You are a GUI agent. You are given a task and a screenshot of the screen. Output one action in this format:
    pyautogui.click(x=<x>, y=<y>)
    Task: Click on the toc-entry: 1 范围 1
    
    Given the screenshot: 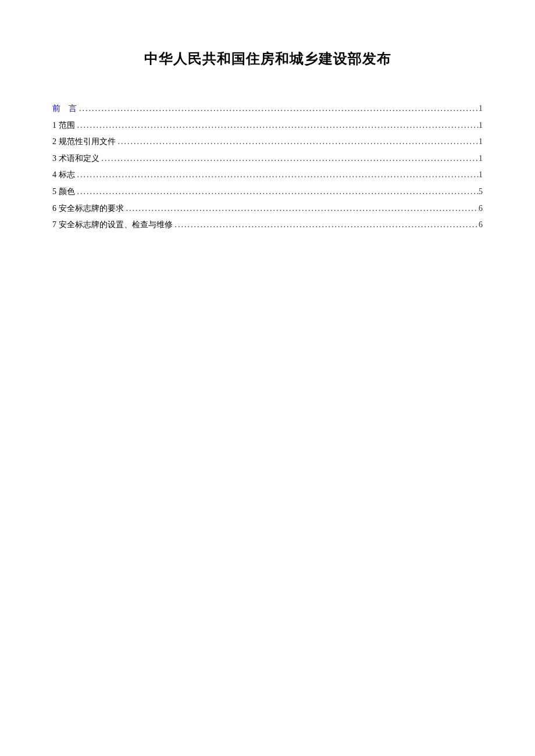 What is the action you would take?
    pyautogui.click(x=268, y=126)
    